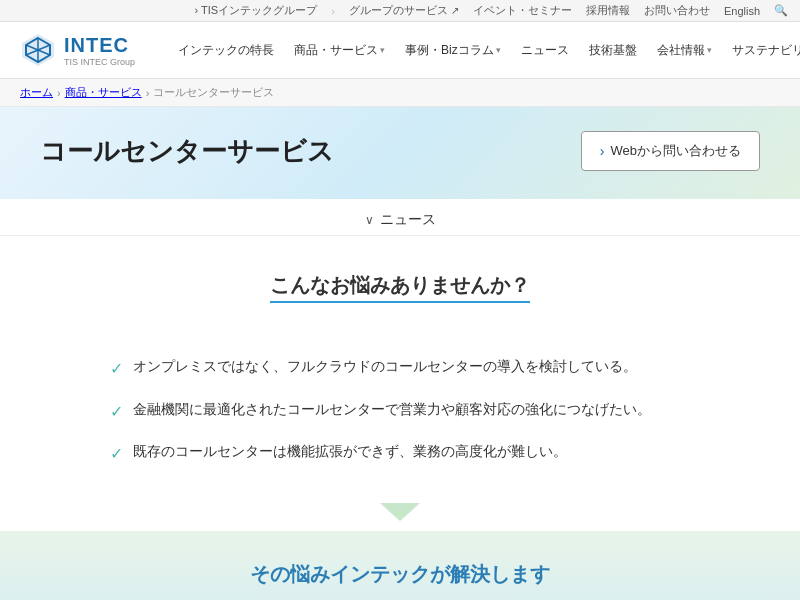 Image resolution: width=800 pixels, height=600 pixels. I want to click on contact-link: お問い合わせ, so click(677, 10).